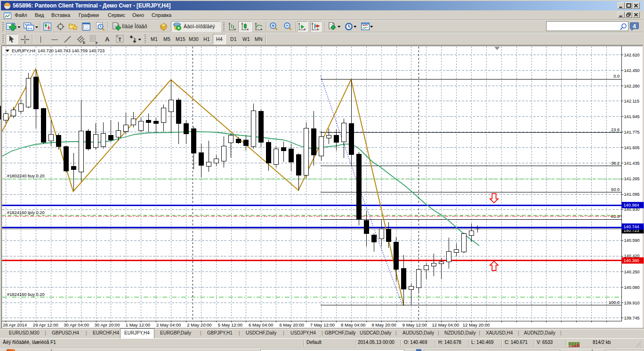 This screenshot has height=351, width=644. I want to click on svg-text: 140.250, so click(632, 272).